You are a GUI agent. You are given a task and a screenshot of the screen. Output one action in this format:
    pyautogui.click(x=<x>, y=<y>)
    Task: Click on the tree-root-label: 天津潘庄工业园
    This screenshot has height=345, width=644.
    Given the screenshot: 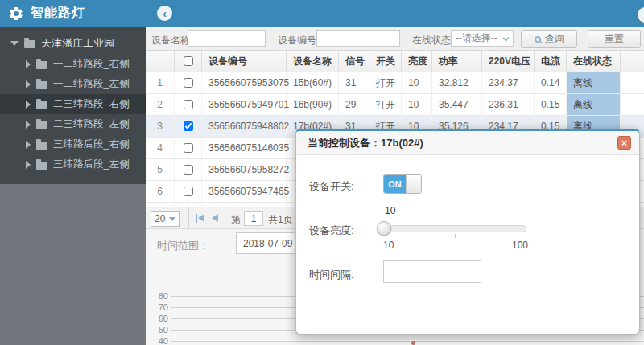 What is the action you would take?
    pyautogui.click(x=77, y=43)
    